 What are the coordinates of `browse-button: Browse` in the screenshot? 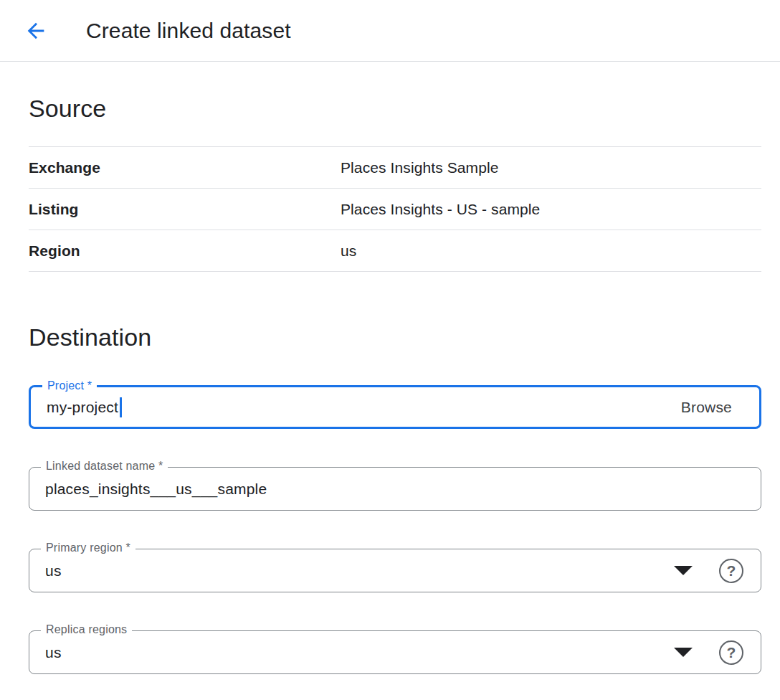 It's located at (707, 407).